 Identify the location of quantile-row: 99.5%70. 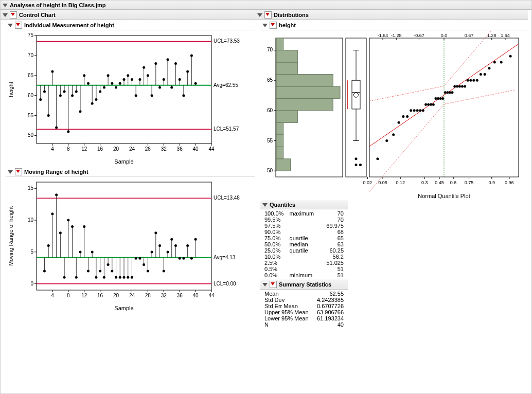
(304, 220).